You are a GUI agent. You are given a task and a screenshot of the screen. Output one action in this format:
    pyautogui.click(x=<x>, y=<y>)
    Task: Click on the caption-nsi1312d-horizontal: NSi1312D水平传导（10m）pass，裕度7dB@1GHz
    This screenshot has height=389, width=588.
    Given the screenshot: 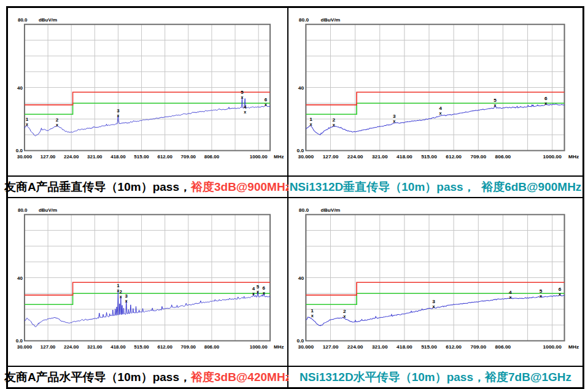 What is the action you would take?
    pyautogui.click(x=436, y=377)
    